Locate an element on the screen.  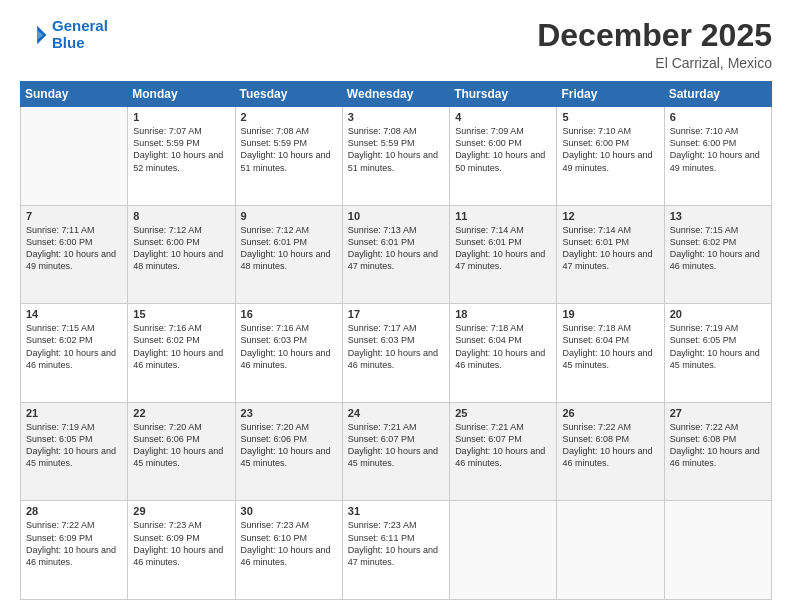
day-number: 26 is located at coordinates (610, 413).